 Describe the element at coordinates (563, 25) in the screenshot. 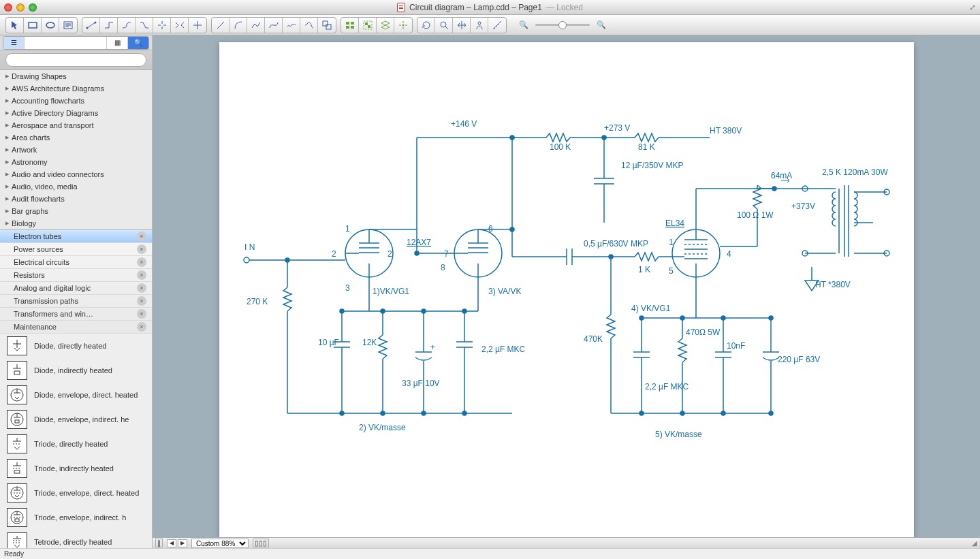

I see `zoom-slider` at that location.